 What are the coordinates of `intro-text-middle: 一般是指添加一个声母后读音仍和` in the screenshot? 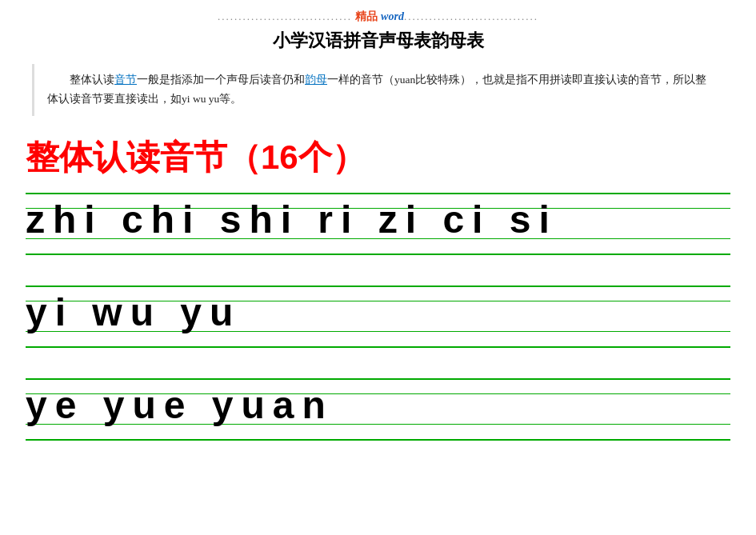 It's located at (221, 80).